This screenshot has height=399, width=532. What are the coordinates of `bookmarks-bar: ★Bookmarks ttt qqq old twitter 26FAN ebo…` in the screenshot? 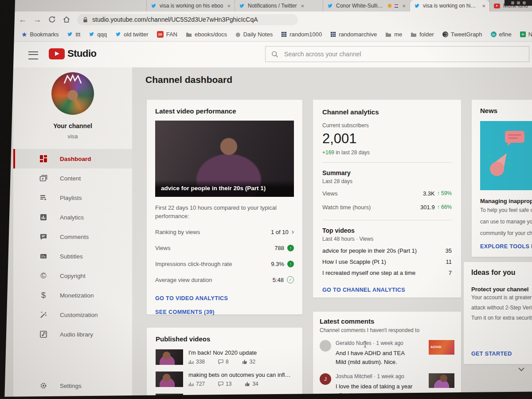 It's located at (266, 35).